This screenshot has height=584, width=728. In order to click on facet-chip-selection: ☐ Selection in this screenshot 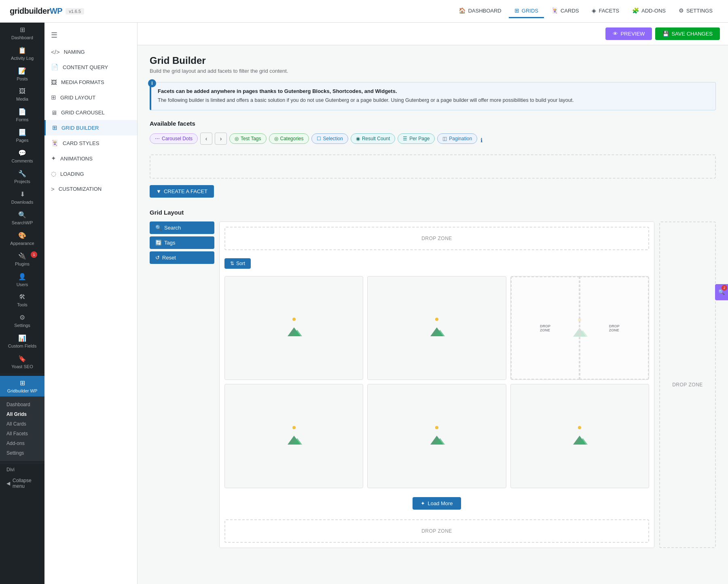, I will do `click(330, 139)`.